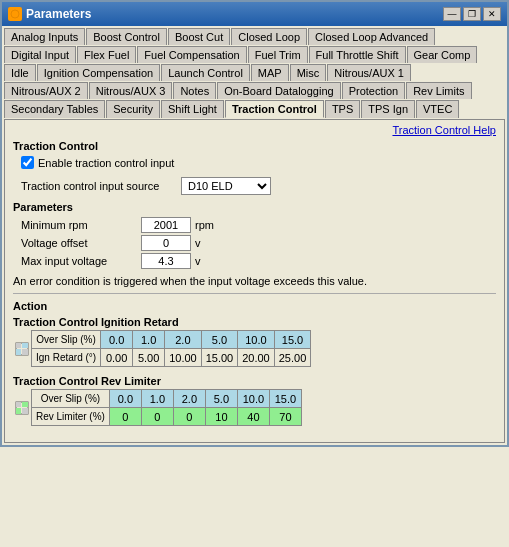  Describe the element at coordinates (189, 399) in the screenshot. I see `rev-r1-c3: 2.0` at that location.